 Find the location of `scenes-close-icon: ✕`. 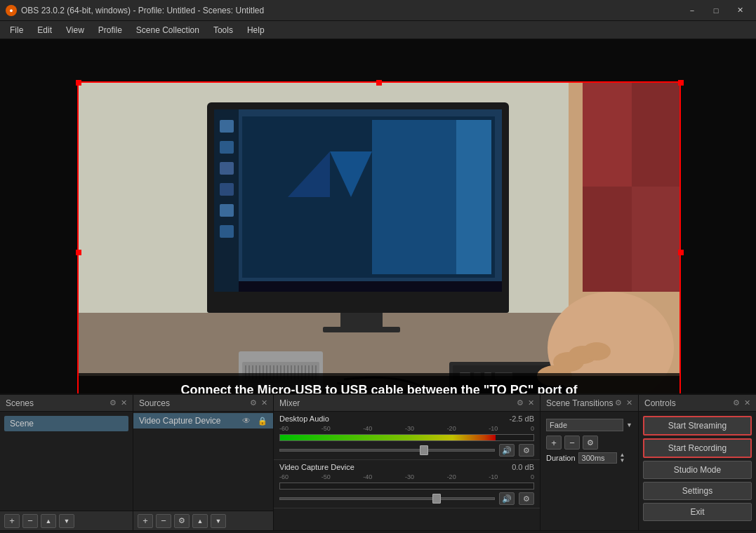

scenes-close-icon: ✕ is located at coordinates (124, 403).